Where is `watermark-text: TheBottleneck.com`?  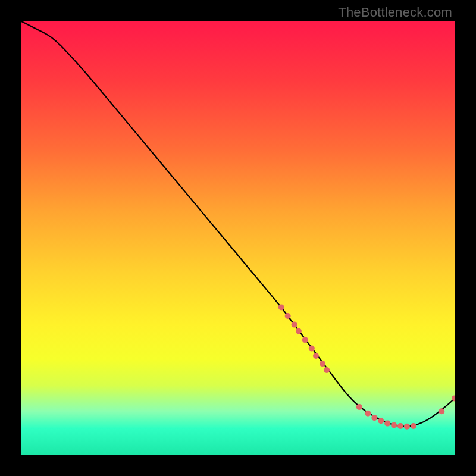
watermark-text: TheBottleneck.com is located at coordinates (395, 12).